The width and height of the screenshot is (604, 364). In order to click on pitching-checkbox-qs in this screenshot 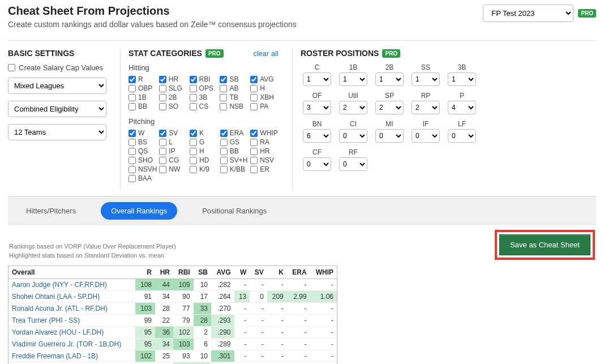, I will do `click(132, 152)`.